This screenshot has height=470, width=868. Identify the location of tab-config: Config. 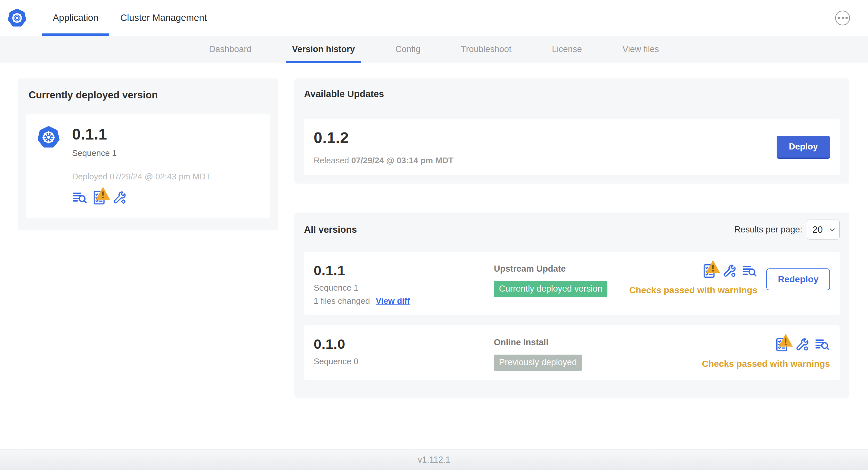
(408, 49).